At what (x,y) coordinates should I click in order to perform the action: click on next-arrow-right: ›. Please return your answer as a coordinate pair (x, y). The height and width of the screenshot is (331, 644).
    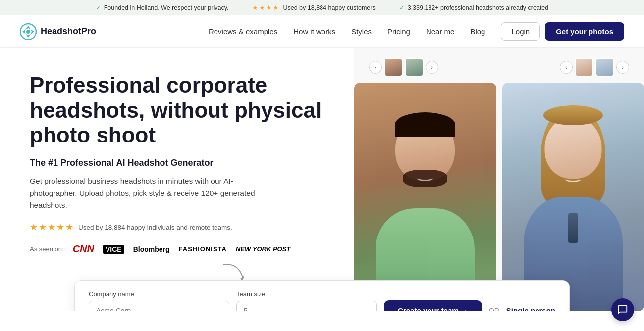
    Looking at the image, I should click on (623, 67).